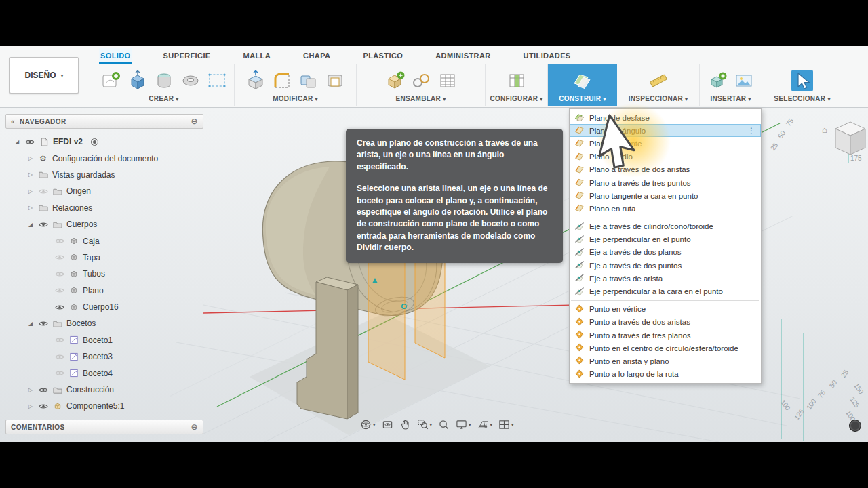 The width and height of the screenshot is (868, 488). Describe the element at coordinates (665, 195) in the screenshot. I see `menu-item-plano-tangente-a-cara-en-punto: Plano tangente a cara en punto` at that location.